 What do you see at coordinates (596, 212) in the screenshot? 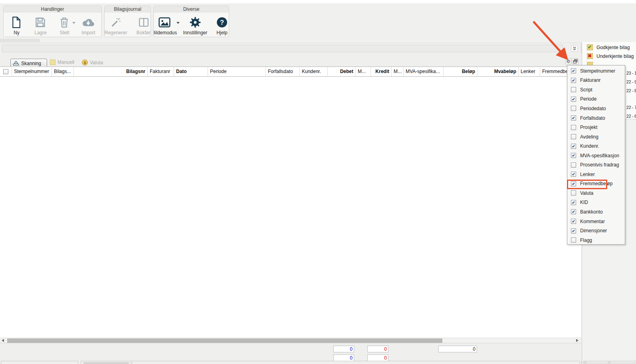
I see `menu-item-bankkonto: Bankkonto` at bounding box center [596, 212].